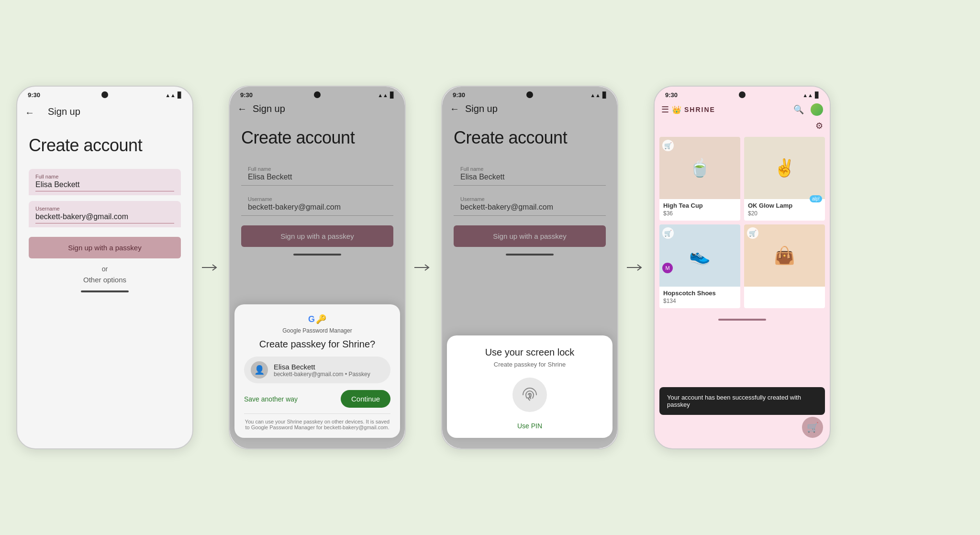  What do you see at coordinates (317, 424) in the screenshot?
I see `sheet-note: You can use your Shrine passkey on other…` at bounding box center [317, 424].